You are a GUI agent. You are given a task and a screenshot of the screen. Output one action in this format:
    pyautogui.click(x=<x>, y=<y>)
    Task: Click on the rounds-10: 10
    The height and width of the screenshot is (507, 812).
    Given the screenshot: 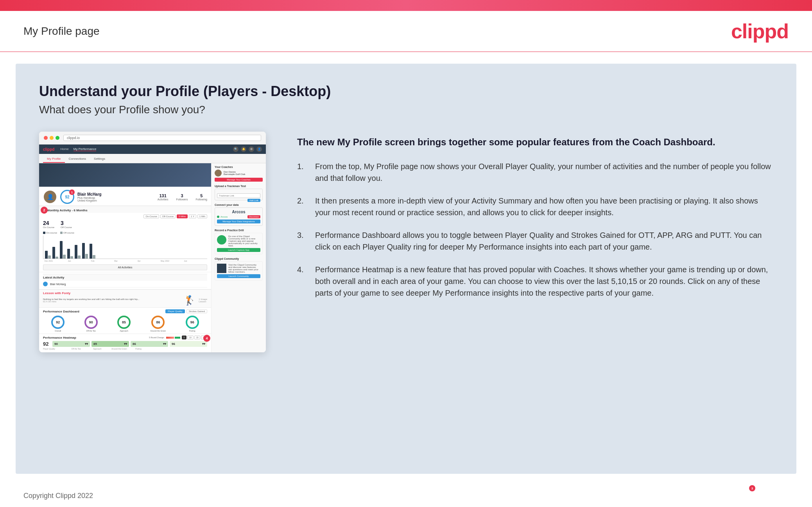 What is the action you would take?
    pyautogui.click(x=190, y=337)
    